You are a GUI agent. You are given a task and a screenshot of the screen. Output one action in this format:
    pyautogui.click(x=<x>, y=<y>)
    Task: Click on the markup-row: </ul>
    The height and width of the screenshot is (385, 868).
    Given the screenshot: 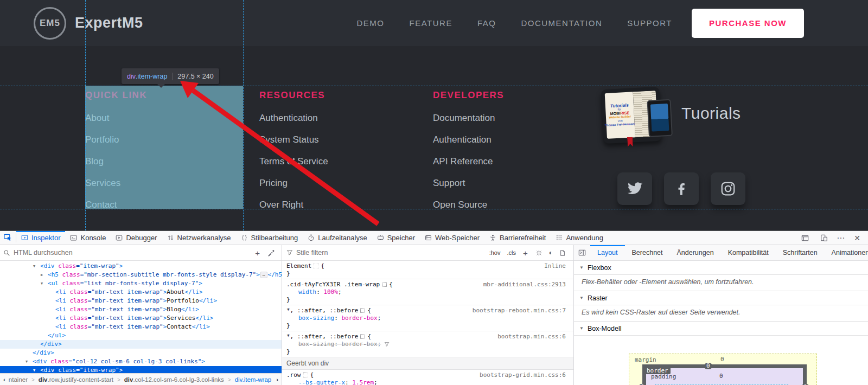 What is the action you would take?
    pyautogui.click(x=141, y=336)
    